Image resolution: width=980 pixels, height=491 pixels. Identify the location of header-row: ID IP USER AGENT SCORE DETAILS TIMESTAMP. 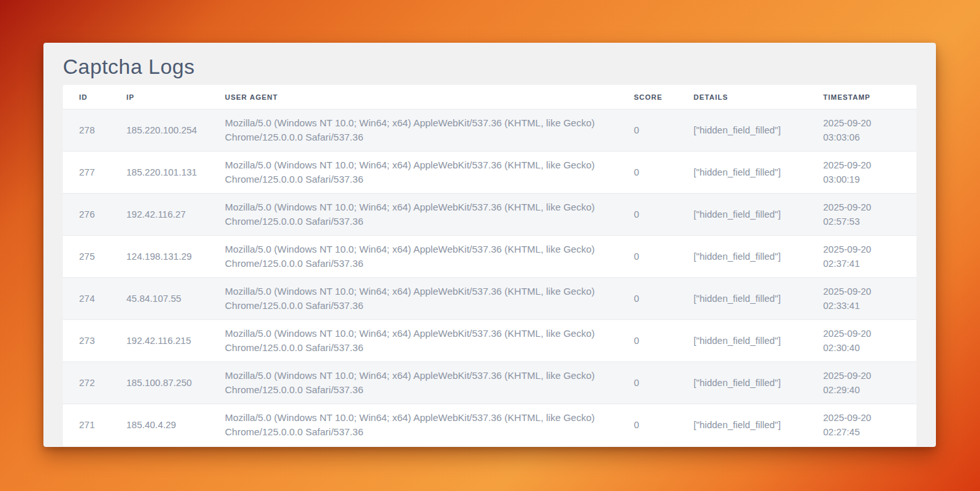
(490, 97).